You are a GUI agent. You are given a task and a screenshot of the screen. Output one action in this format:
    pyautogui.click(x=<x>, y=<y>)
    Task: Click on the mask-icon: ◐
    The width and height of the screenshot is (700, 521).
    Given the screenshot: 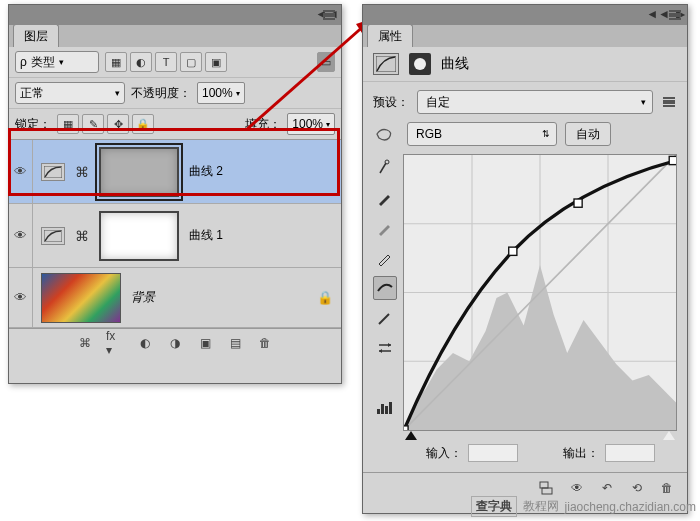 What is the action you would take?
    pyautogui.click(x=145, y=343)
    